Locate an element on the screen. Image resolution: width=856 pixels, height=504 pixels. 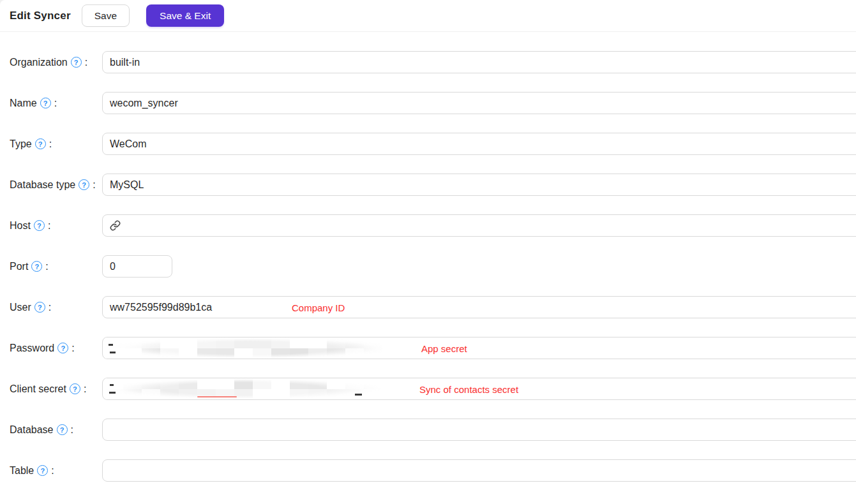
password-input: App secret is located at coordinates (479, 348).